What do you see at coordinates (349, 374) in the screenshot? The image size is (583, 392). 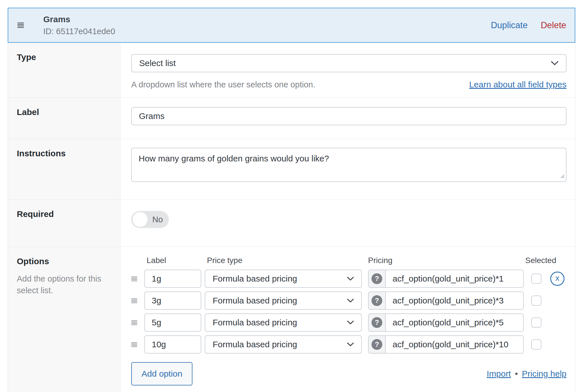 I see `options-footer: Add option Import • Pricing help` at bounding box center [349, 374].